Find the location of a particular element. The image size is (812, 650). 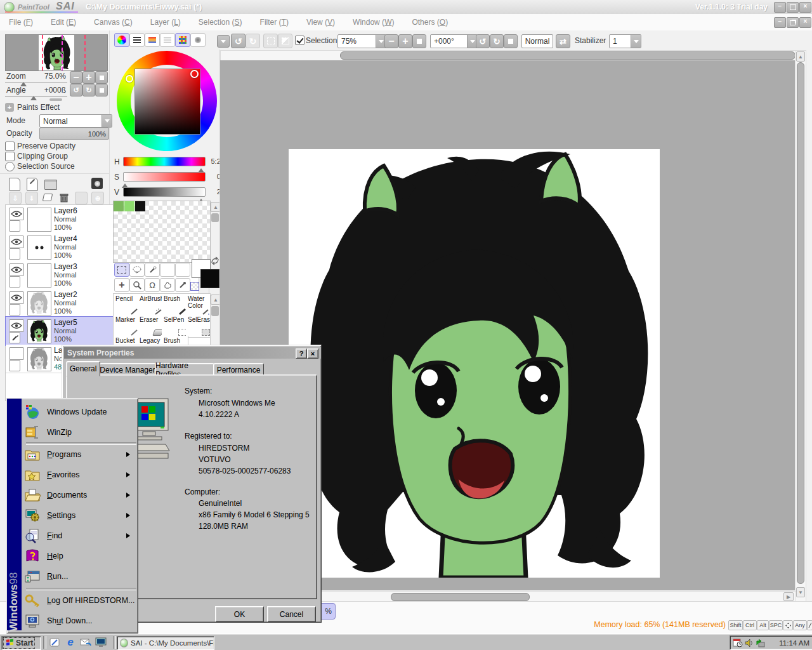

flip-canvas-button: ⇄ is located at coordinates (563, 41).